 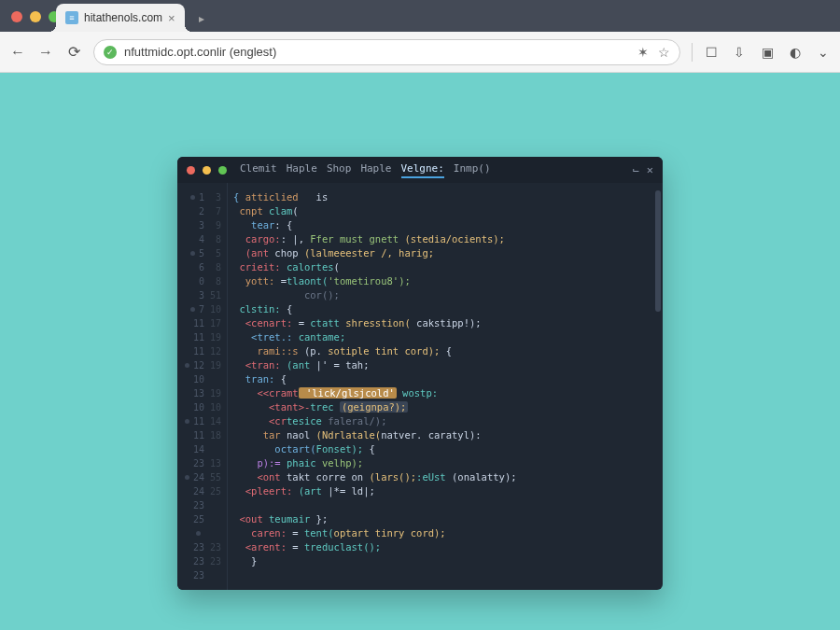 What do you see at coordinates (445, 519) in the screenshot?
I see `code-line: <out teumair };` at bounding box center [445, 519].